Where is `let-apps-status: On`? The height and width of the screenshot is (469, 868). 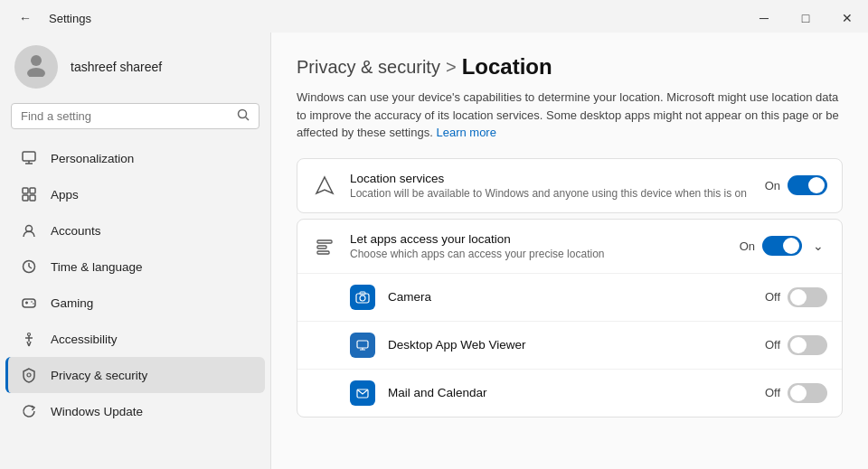 let-apps-status: On is located at coordinates (747, 246).